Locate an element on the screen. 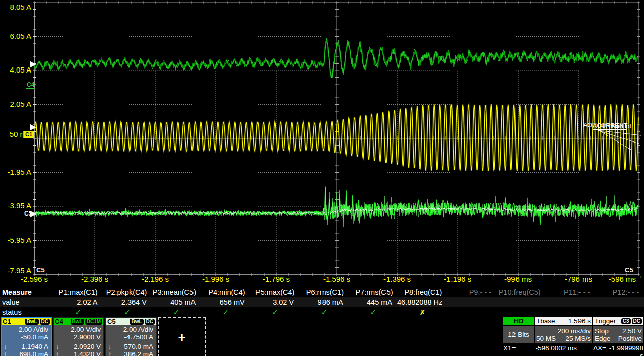  trigger-header: Trigger C3 DC is located at coordinates (618, 321).